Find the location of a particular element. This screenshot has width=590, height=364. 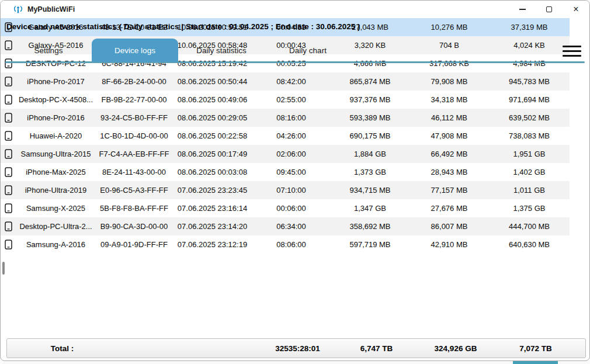

upload-cell: 46,112 MB is located at coordinates (449, 118).